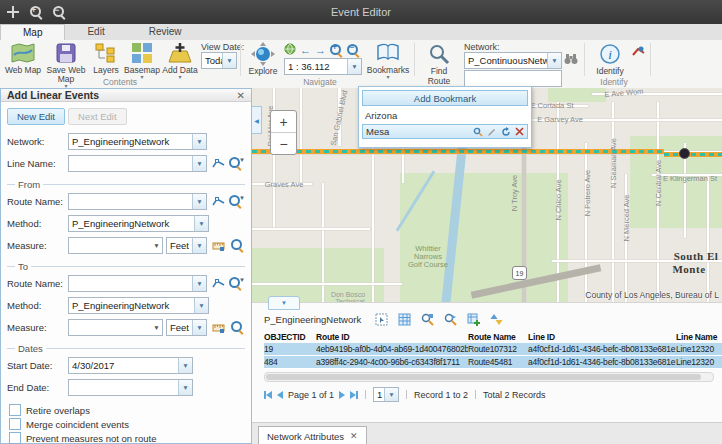  What do you see at coordinates (237, 164) in the screenshot?
I see `zoom-to-line-icon: ▼` at bounding box center [237, 164].